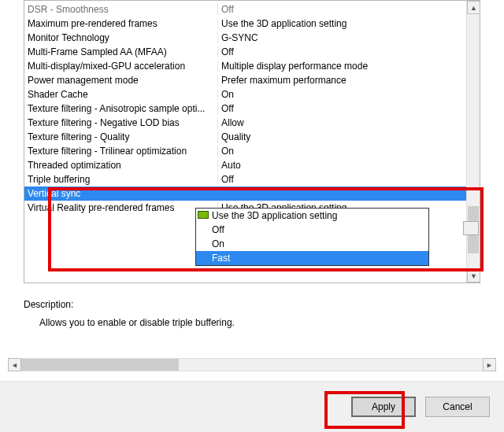  Describe the element at coordinates (348, 38) in the screenshot. I see `setting-value: G-SYNC` at that location.